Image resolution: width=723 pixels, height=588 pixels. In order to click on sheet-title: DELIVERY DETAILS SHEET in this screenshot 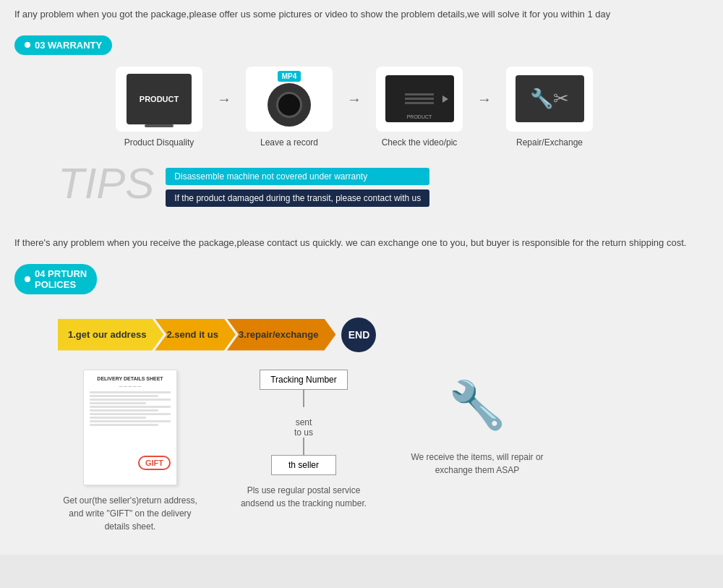, I will do `click(130, 379)`.